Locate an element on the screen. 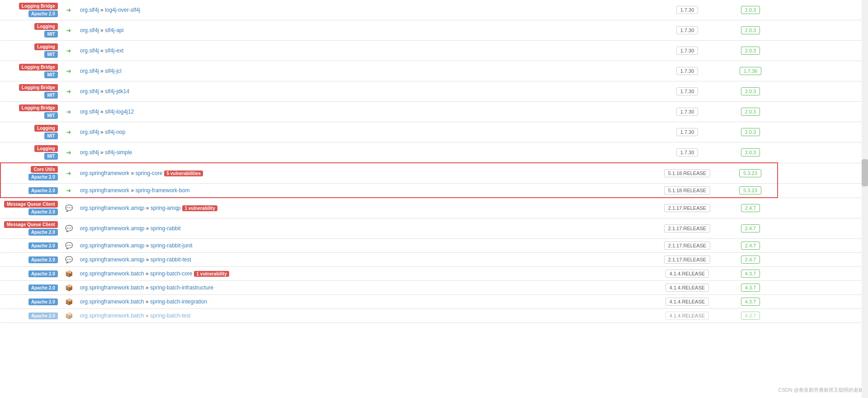  dep-artifact: slf4j-jcl is located at coordinates (113, 71).